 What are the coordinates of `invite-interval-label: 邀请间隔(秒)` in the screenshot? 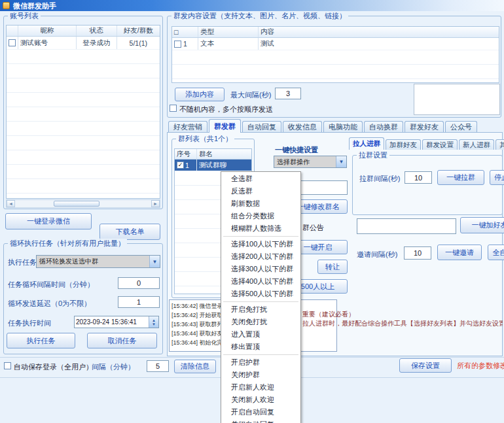 It's located at (377, 255).